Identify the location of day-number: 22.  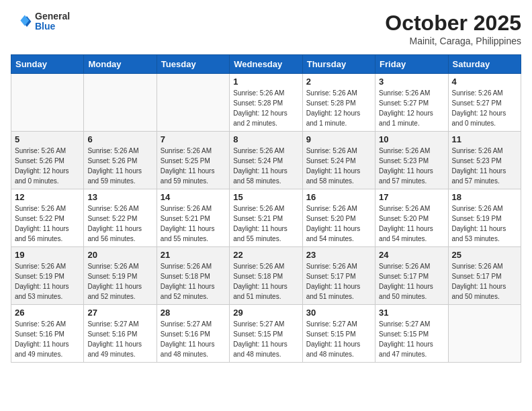
(266, 255).